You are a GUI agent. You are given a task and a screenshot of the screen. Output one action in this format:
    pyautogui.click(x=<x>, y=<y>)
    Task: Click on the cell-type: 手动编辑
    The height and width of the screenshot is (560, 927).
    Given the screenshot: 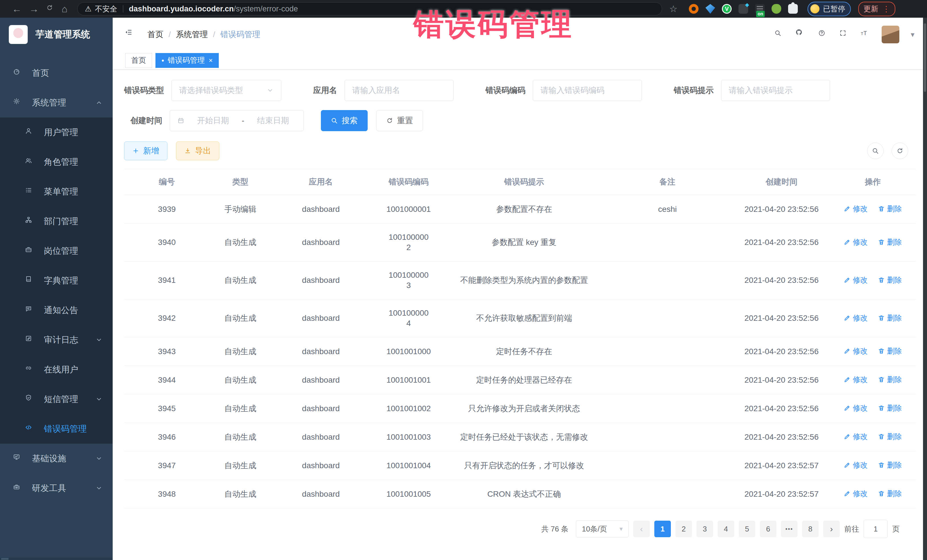 What is the action you would take?
    pyautogui.click(x=240, y=209)
    